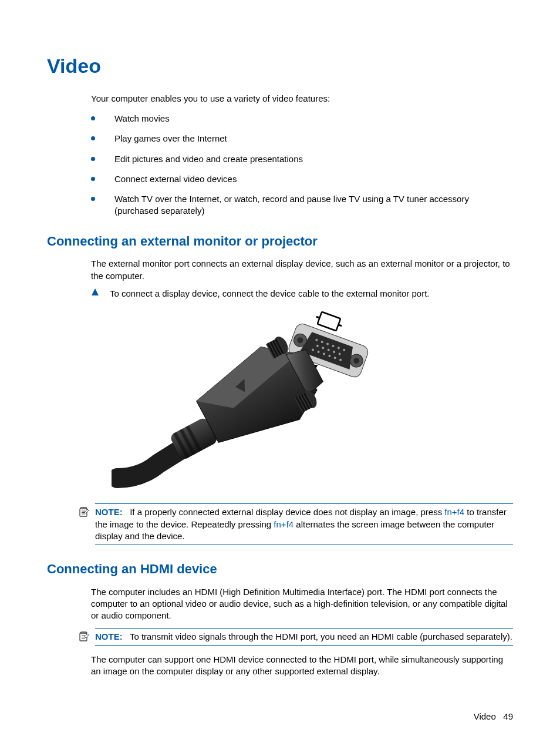 This screenshot has height=746, width=560. What do you see at coordinates (302, 139) in the screenshot?
I see `list-item: Play games over the Internet` at bounding box center [302, 139].